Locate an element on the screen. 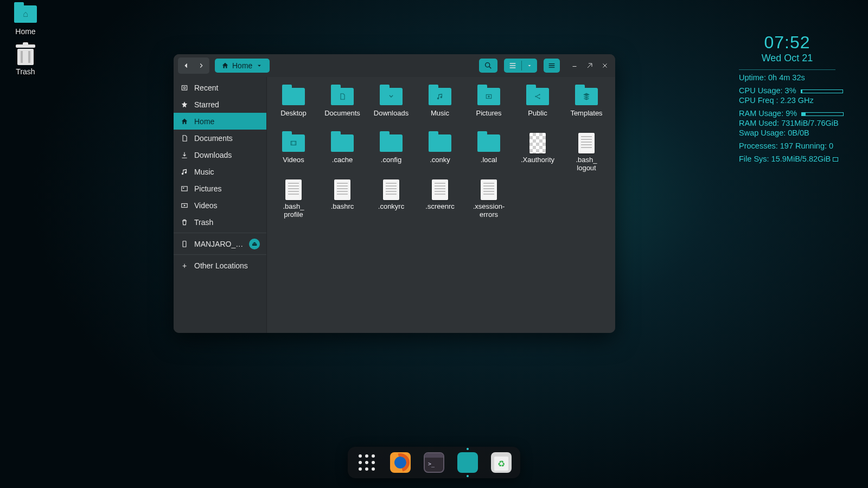  file-label: Pictures is located at coordinates (489, 114).